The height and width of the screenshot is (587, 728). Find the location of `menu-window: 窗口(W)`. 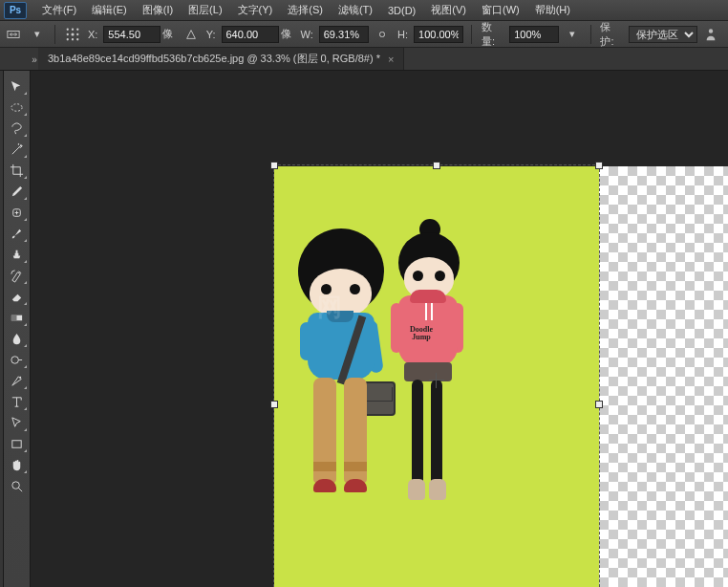

menu-window: 窗口(W) is located at coordinates (501, 10).